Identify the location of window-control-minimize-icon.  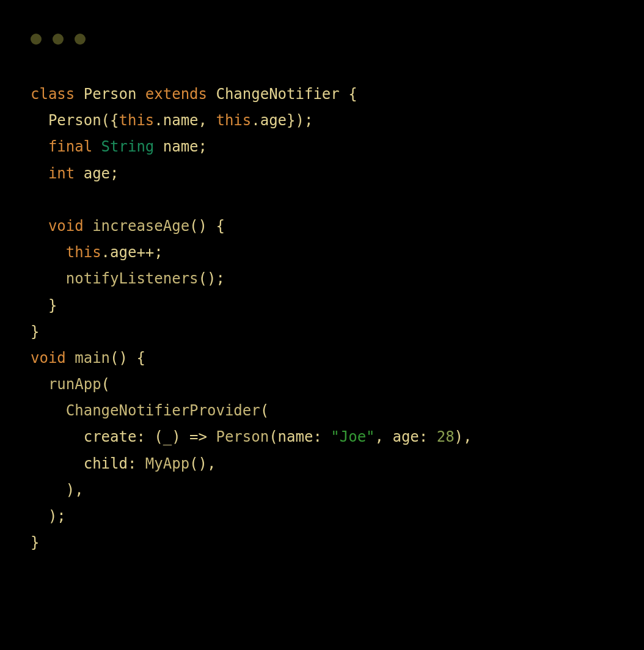
(58, 39).